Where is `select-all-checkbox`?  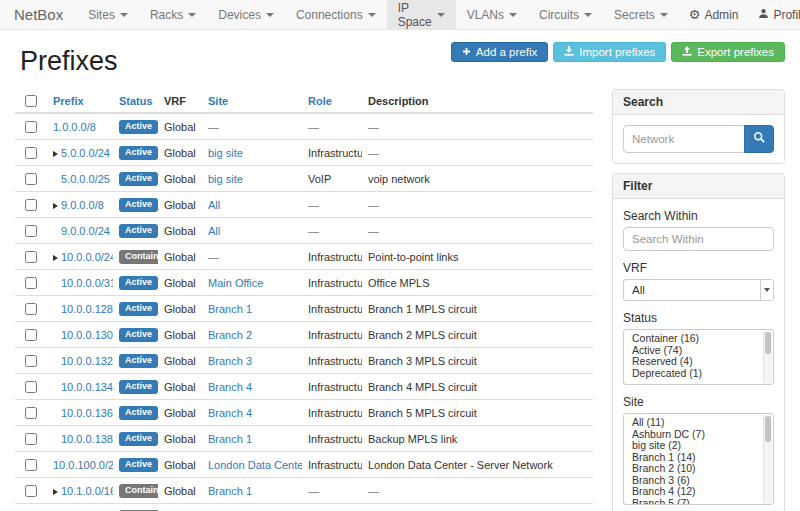
select-all-checkbox is located at coordinates (31, 101).